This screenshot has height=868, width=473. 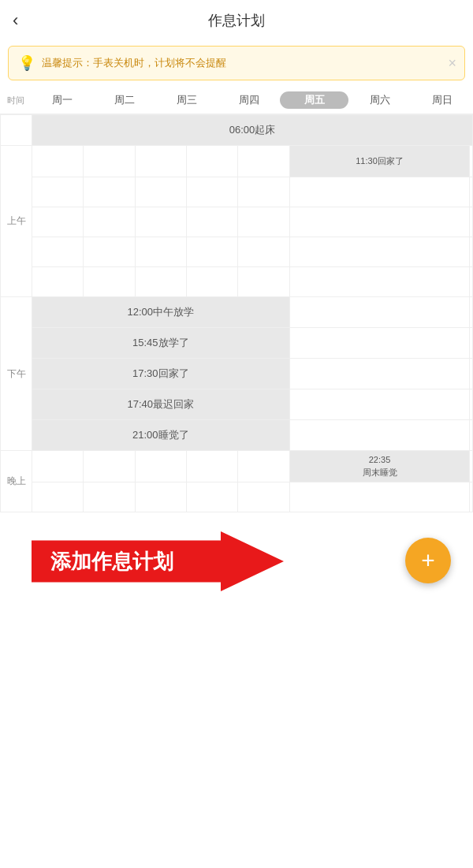 I want to click on close-icon: ×, so click(x=453, y=63).